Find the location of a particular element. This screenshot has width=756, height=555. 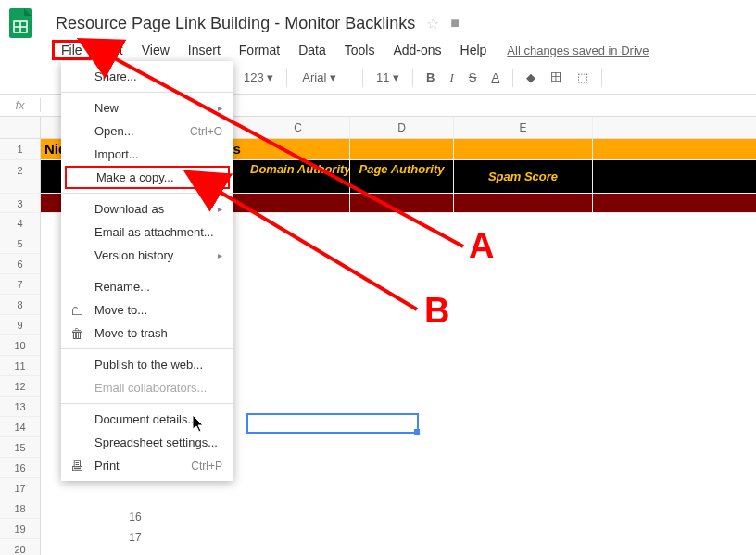

menu-version-history: Version history▸ is located at coordinates (147, 256).